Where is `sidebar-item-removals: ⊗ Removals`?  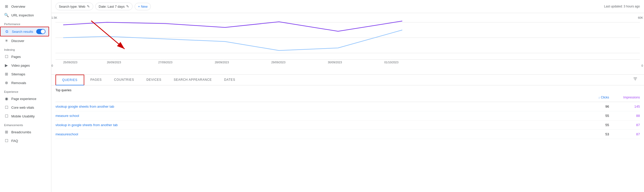
sidebar-item-removals: ⊗ Removals is located at coordinates (25, 83).